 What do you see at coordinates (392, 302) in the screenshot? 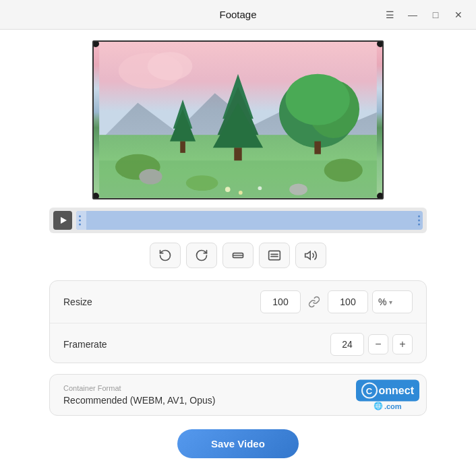
I see `unit-select: % ▾` at bounding box center [392, 302].